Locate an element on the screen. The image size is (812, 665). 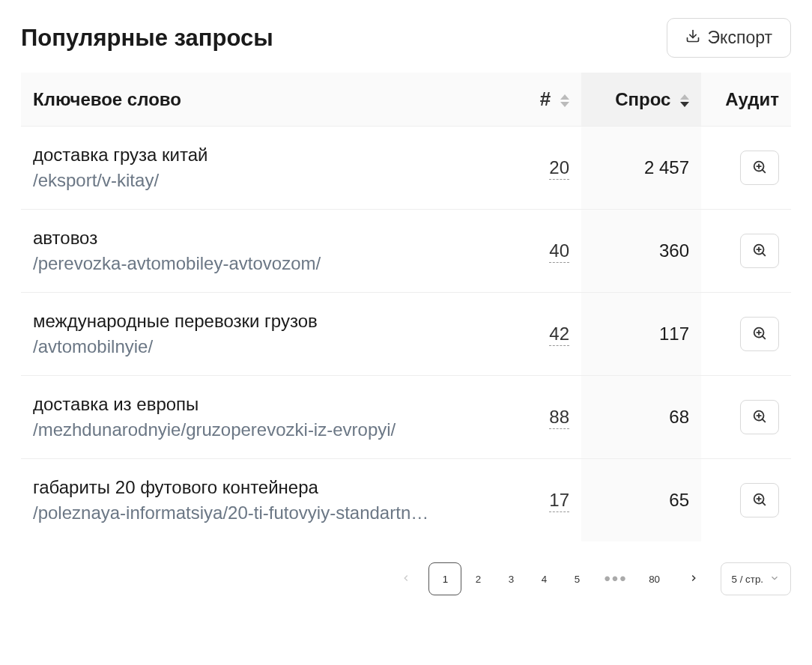
num-value: 42 is located at coordinates (559, 335).